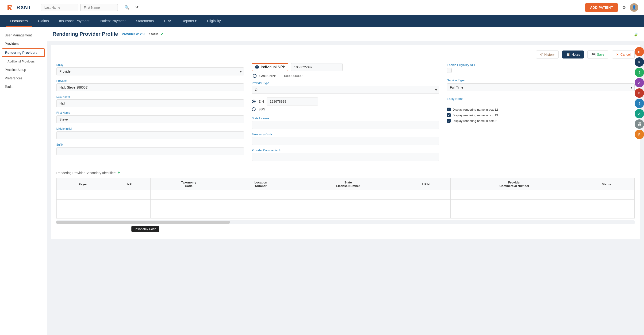  What do you see at coordinates (639, 134) in the screenshot?
I see `avatar-p2: P` at bounding box center [639, 134].